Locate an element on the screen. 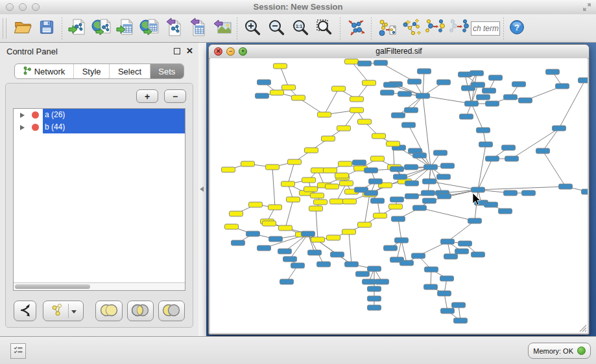 The image size is (596, 364). search-input: ch term is located at coordinates (485, 28).